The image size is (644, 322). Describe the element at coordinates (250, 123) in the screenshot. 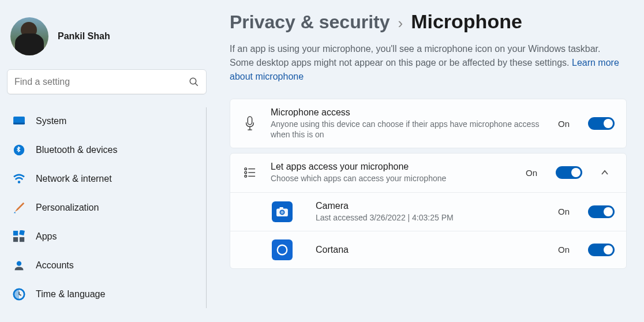

I see `microphone-icon` at that location.